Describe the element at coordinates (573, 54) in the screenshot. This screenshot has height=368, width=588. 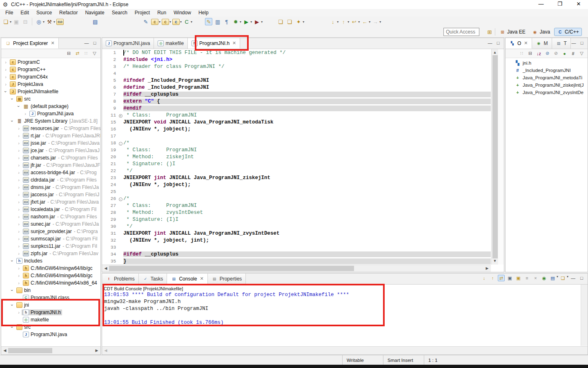
I see `hide-inactive-icon: #` at that location.